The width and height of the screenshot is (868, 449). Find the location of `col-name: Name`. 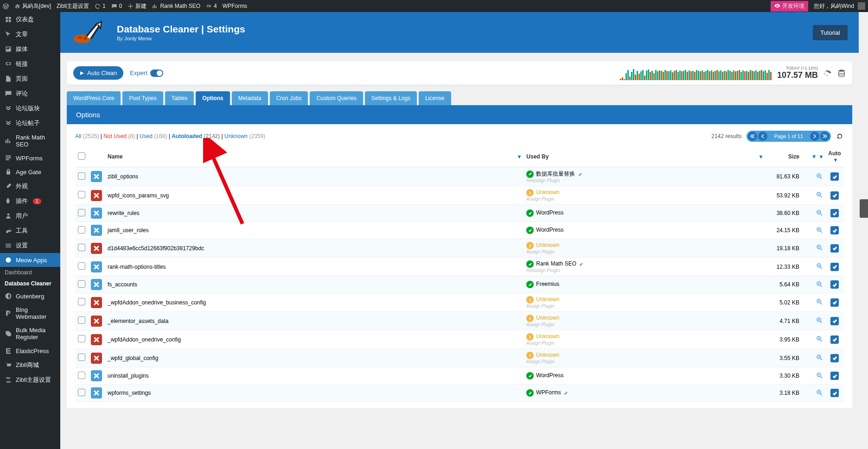

col-name: Name is located at coordinates (309, 157).